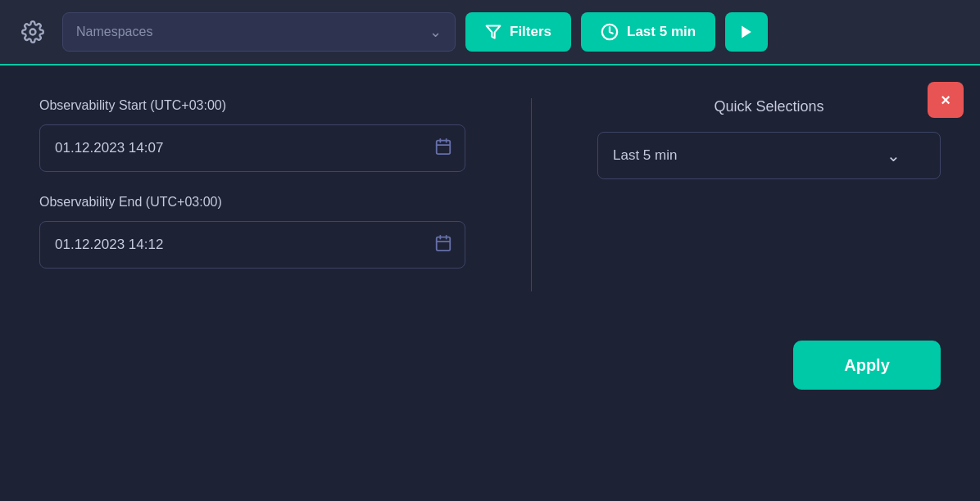 The height and width of the screenshot is (501, 980). What do you see at coordinates (893, 156) in the screenshot?
I see `chevron-down-icon-quick: ⌄` at bounding box center [893, 156].